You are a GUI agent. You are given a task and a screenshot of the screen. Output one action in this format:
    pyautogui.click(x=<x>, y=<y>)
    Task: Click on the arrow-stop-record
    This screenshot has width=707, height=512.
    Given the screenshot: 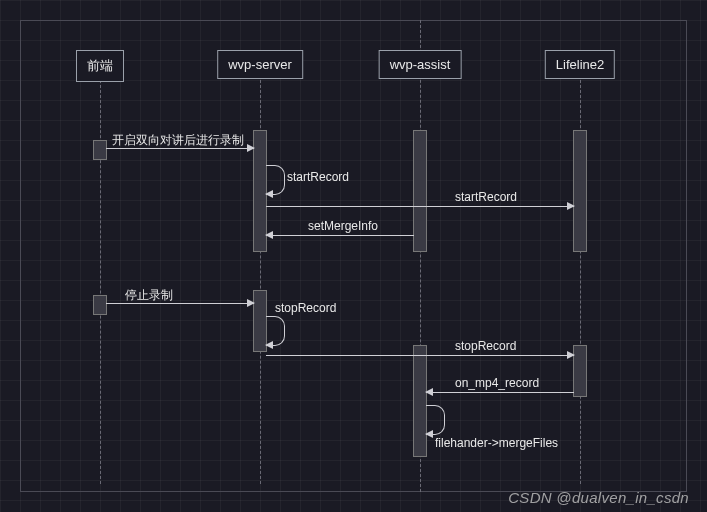 What is the action you would take?
    pyautogui.click(x=420, y=356)
    